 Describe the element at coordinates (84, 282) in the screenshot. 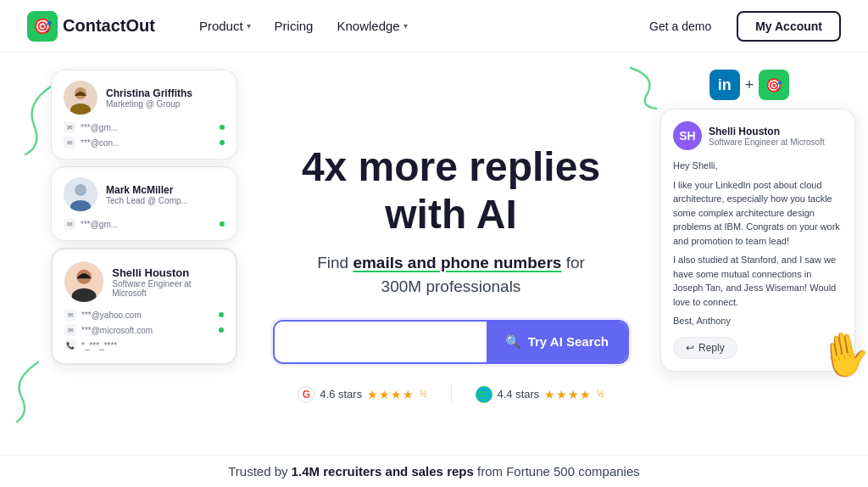

I see `avatar-shelli` at that location.